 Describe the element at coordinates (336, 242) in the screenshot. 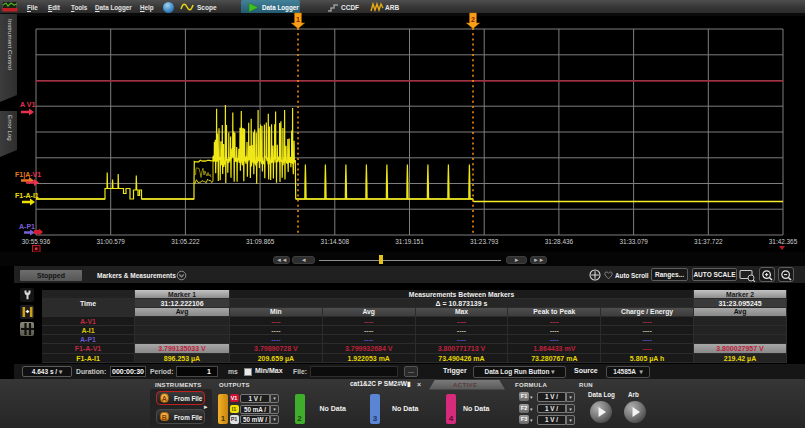

I see `svg-text: 31:14.508` at that location.